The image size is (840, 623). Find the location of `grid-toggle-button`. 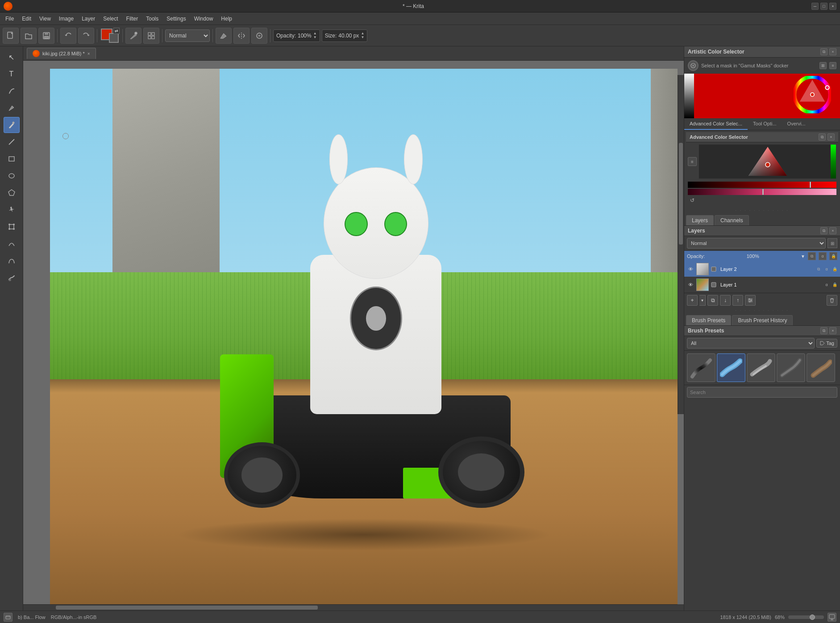

grid-toggle-button is located at coordinates (151, 36).